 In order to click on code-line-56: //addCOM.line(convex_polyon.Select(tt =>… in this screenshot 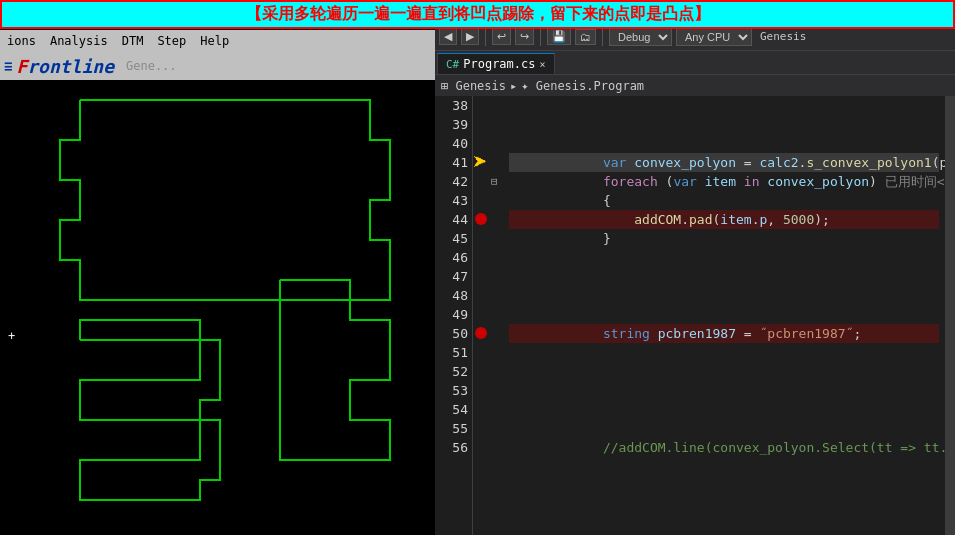, I will do `click(724, 448)`.